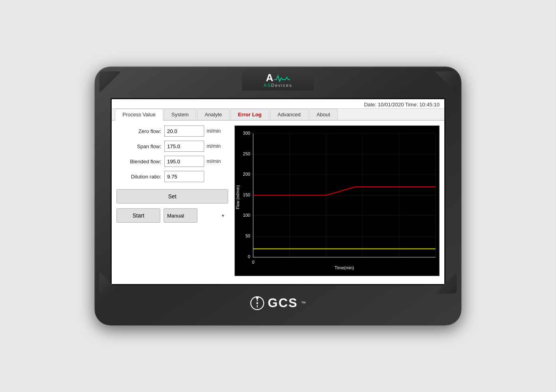  I want to click on set-button: Set, so click(172, 196).